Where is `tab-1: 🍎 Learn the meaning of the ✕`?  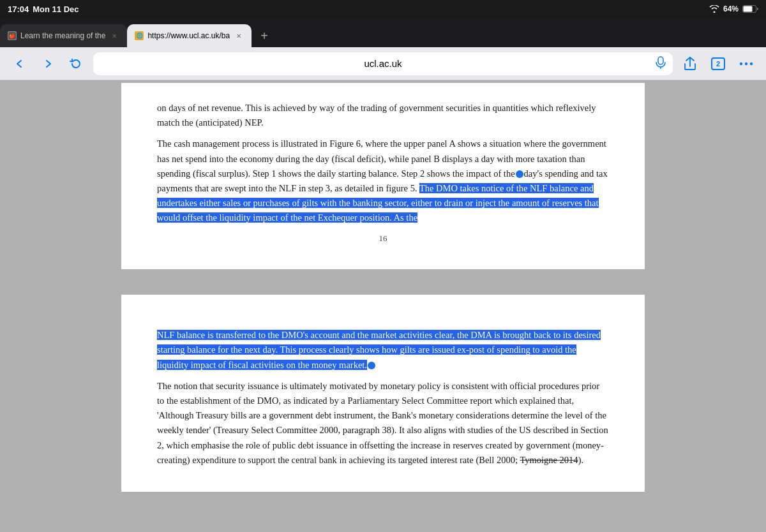
tab-1: 🍎 Learn the meaning of the ✕ is located at coordinates (64, 36).